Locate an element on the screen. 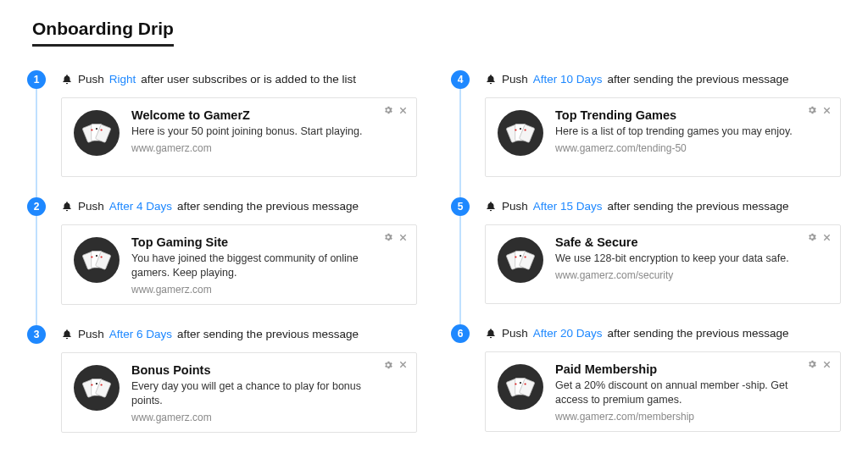 The width and height of the screenshot is (868, 470). card-body: Welcome to GamerZHere is your 50 point j… is located at coordinates (268, 138).